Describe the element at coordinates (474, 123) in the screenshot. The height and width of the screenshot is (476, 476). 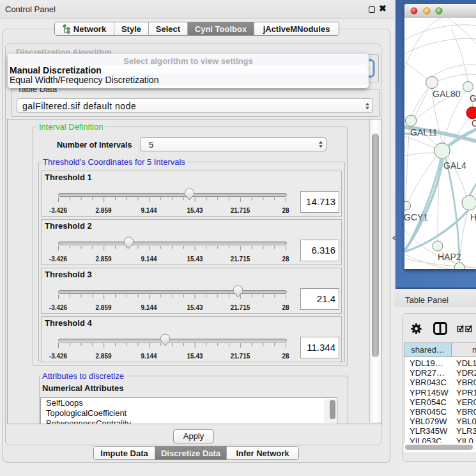
I see `svg-text: C` at that location.